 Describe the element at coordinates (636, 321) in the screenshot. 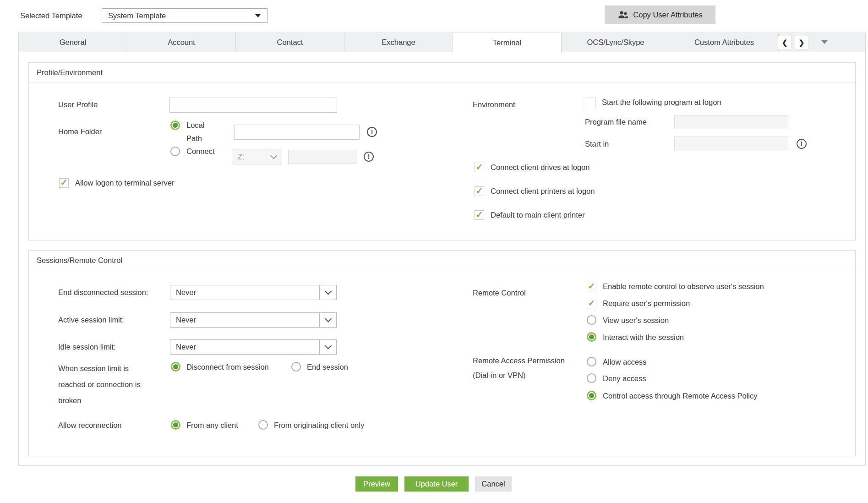

I see `view-session-label: View user's session` at that location.